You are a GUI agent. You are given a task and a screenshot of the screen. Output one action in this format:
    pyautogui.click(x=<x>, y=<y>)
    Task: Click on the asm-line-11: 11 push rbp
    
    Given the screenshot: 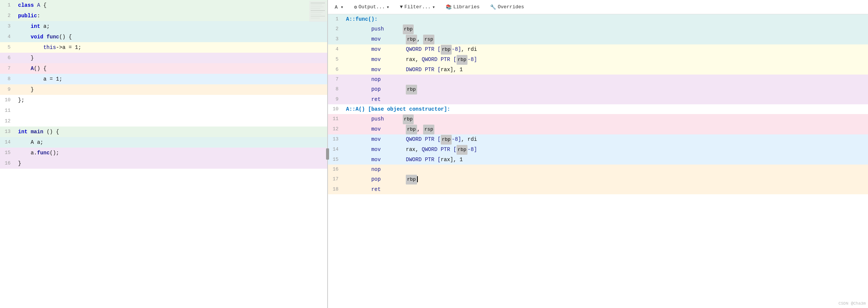 What is the action you would take?
    pyautogui.click(x=598, y=119)
    